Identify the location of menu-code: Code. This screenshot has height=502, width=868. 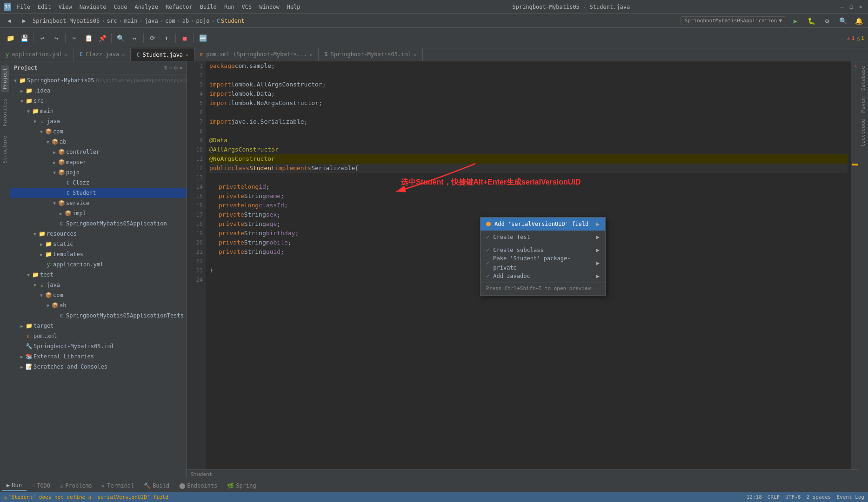
(121, 7).